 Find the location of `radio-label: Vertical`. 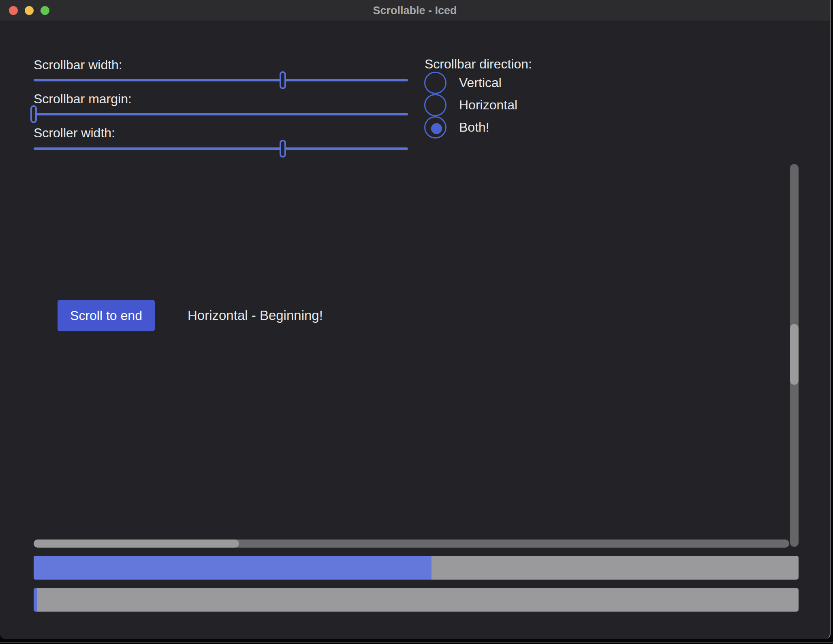

radio-label: Vertical is located at coordinates (481, 83).